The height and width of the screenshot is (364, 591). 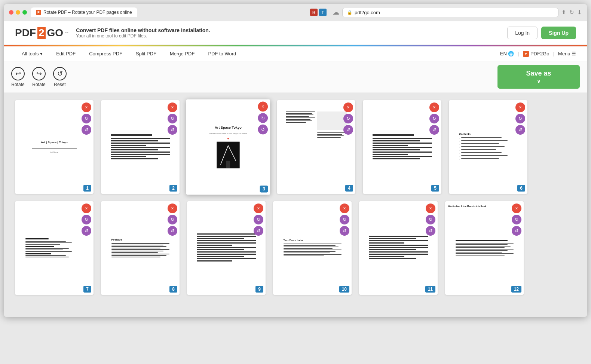 What do you see at coordinates (522, 33) in the screenshot?
I see `login-button: Log In` at bounding box center [522, 33].